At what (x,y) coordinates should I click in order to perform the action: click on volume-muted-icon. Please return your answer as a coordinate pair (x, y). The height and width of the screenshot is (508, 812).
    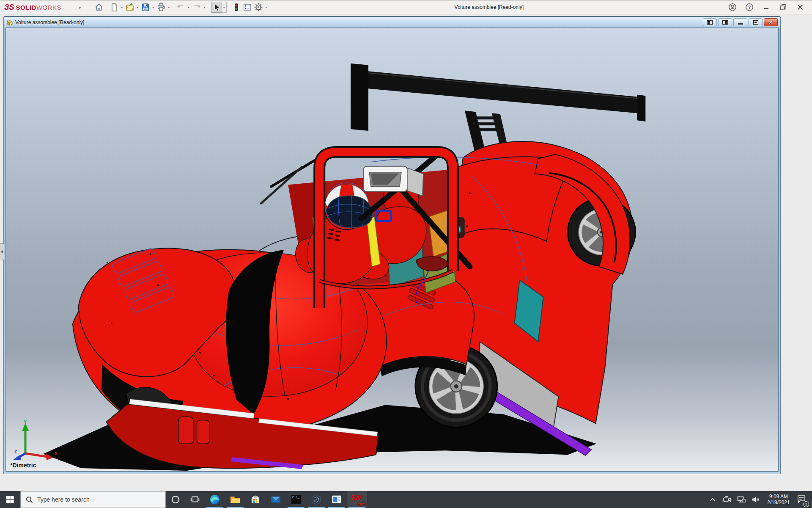
    Looking at the image, I should click on (756, 500).